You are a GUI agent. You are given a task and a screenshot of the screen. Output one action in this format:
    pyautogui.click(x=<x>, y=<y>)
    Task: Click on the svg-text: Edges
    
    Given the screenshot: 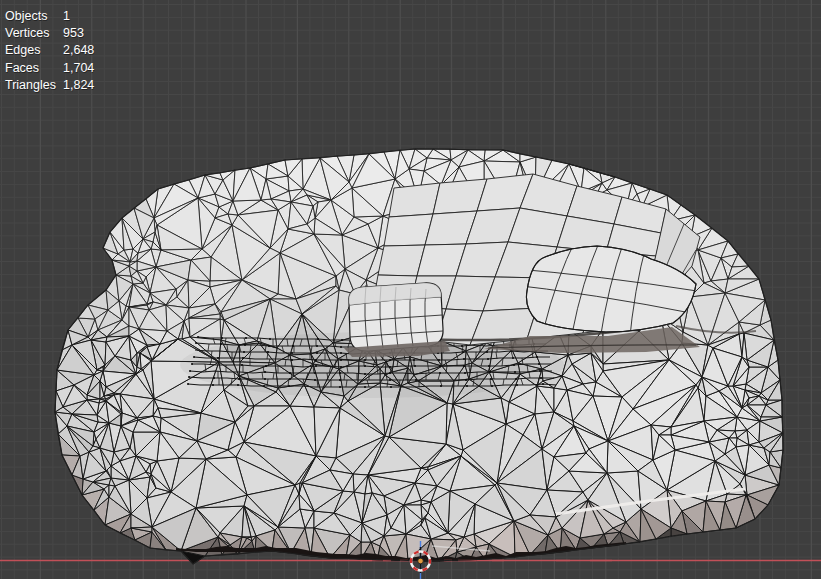 What is the action you would take?
    pyautogui.click(x=22, y=50)
    